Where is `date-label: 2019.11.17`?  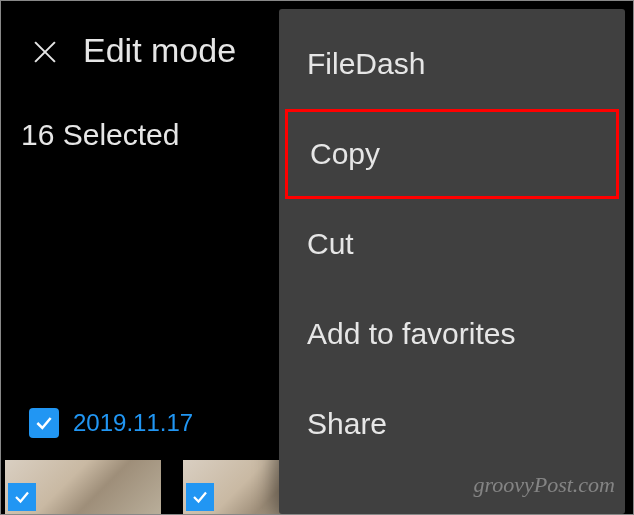 date-label: 2019.11.17 is located at coordinates (133, 423).